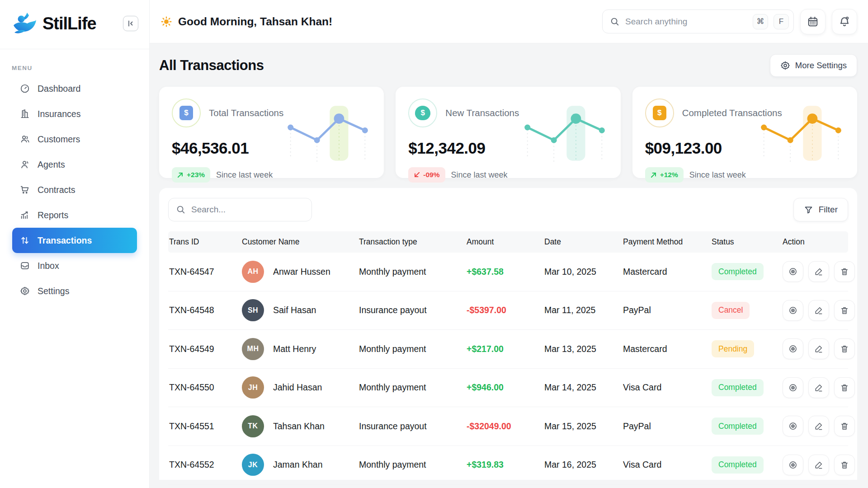  I want to click on sidebar-item-label: Insurances, so click(59, 114).